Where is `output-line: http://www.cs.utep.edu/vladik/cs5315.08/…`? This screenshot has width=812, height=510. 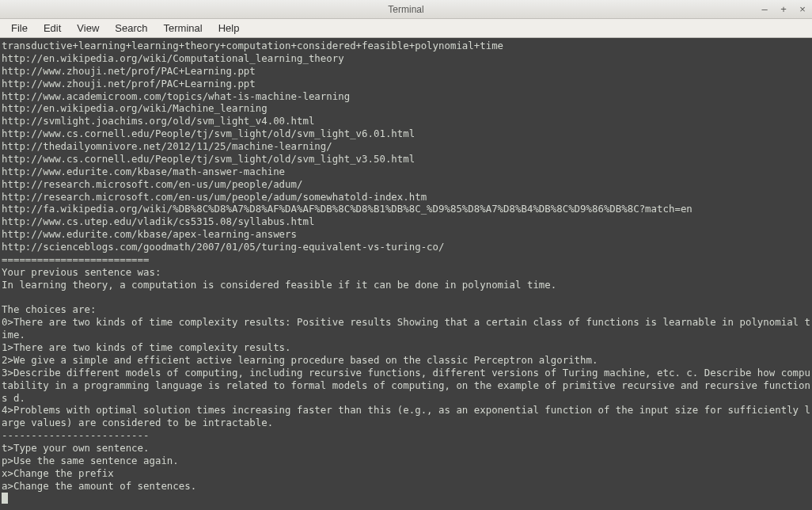 output-line: http://www.cs.utep.edu/vladik/cs5315.08/… is located at coordinates (158, 222).